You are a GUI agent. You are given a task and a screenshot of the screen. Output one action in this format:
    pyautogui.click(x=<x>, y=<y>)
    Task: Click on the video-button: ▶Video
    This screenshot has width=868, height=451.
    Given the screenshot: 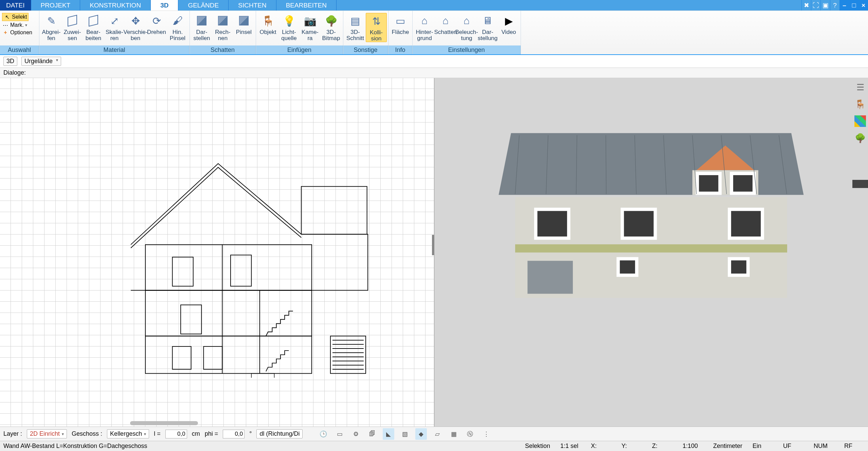 What is the action you would take?
    pyautogui.click(x=509, y=24)
    